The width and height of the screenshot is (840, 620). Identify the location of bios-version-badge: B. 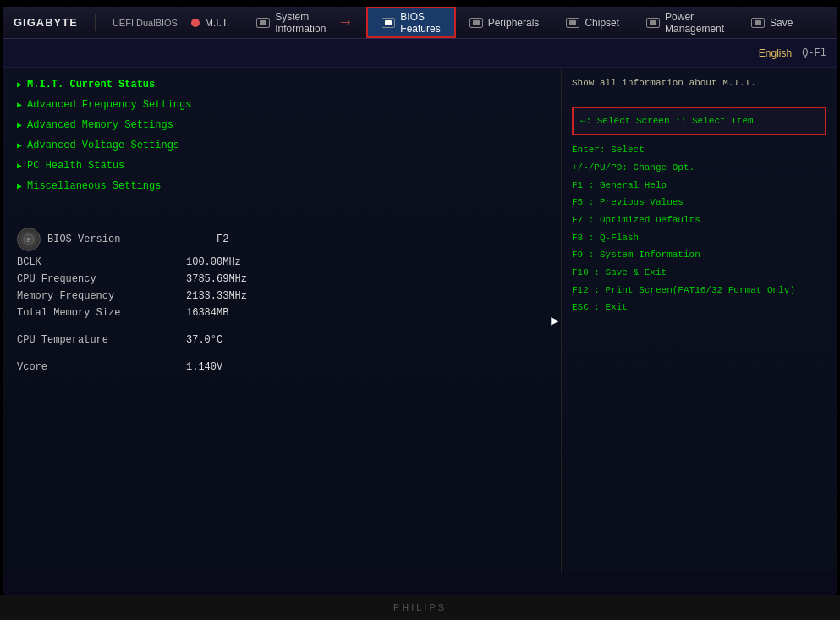
(29, 239).